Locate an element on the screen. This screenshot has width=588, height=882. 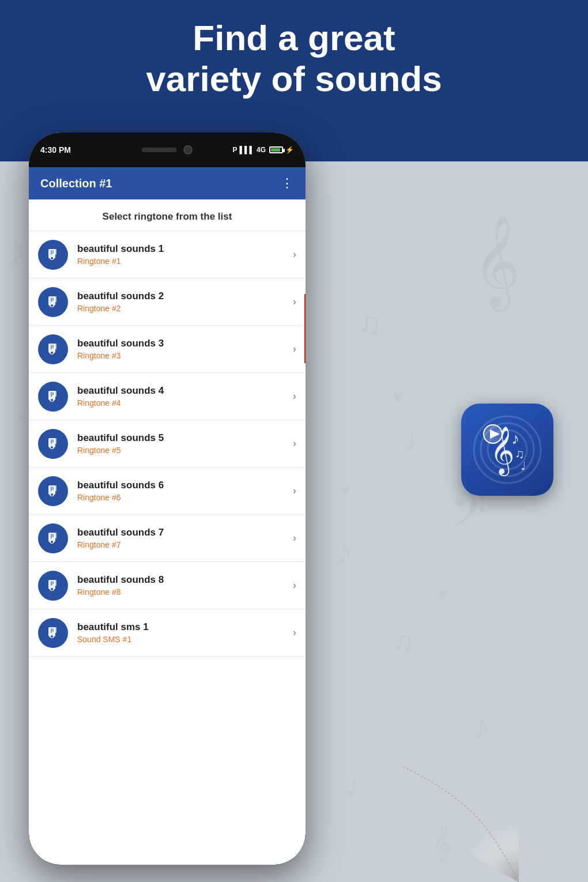
ringtone-item: beautiful sounds 3 Ringtone #3 › is located at coordinates (167, 349).